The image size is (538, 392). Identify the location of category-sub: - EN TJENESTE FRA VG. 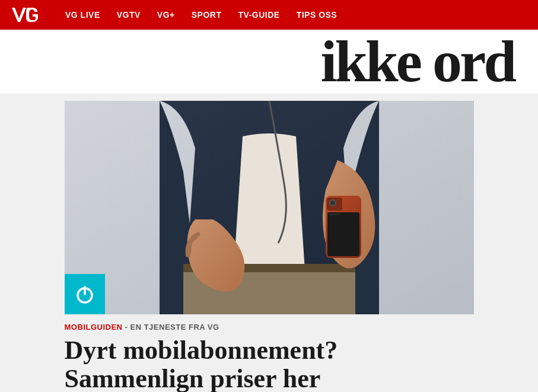
(171, 327).